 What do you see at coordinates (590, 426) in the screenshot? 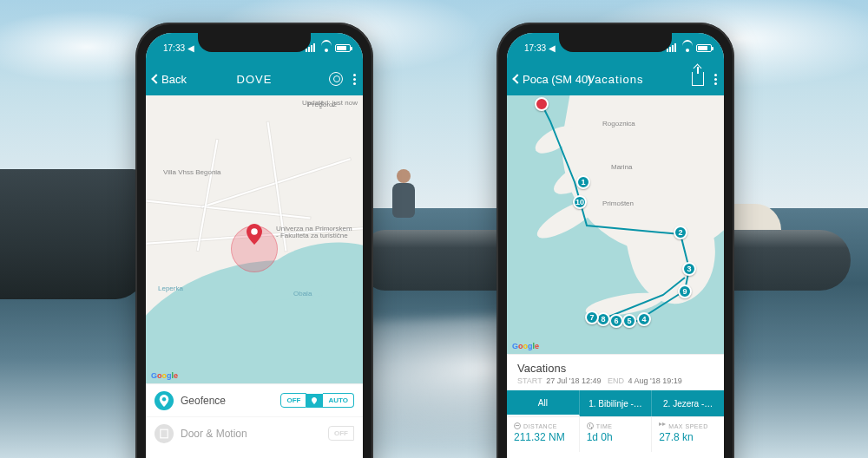
I see `time-icon` at bounding box center [590, 426].